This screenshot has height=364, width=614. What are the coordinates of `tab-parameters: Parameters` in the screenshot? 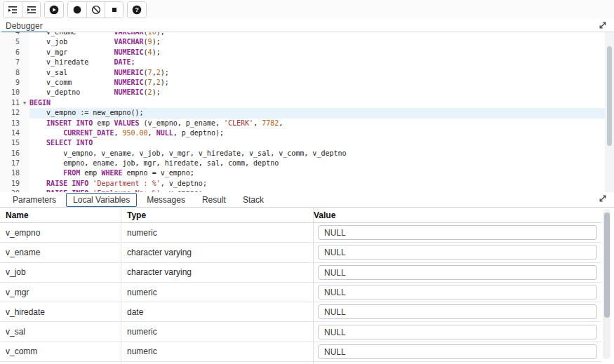 It's located at (34, 200).